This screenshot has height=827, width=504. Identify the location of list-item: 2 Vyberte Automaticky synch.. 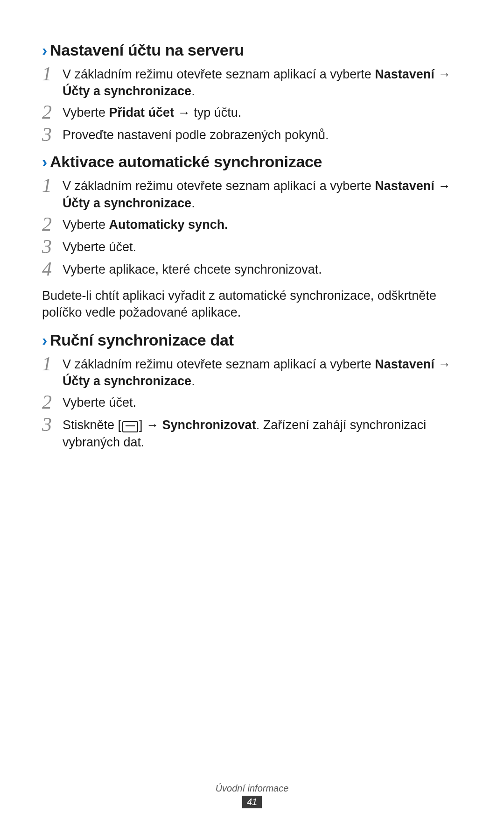
(252, 225).